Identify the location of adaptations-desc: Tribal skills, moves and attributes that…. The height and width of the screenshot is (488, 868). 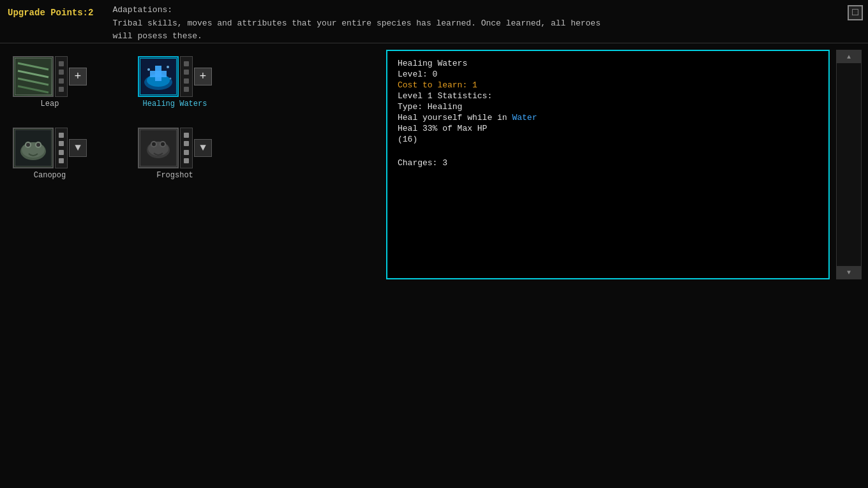
(486, 29).